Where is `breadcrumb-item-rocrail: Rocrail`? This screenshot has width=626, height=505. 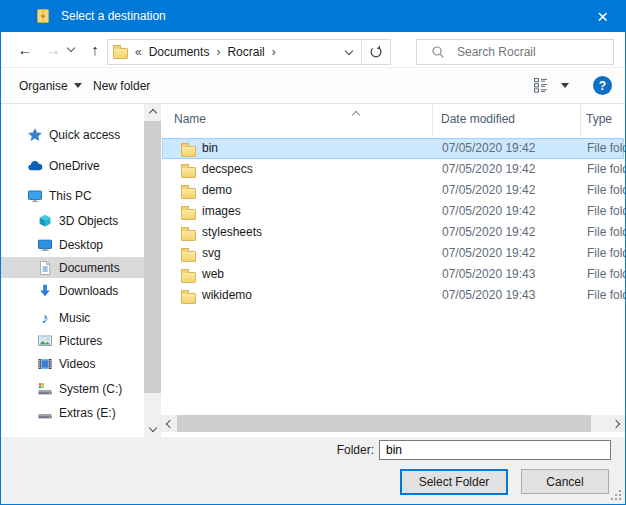 breadcrumb-item-rocrail: Rocrail is located at coordinates (246, 52).